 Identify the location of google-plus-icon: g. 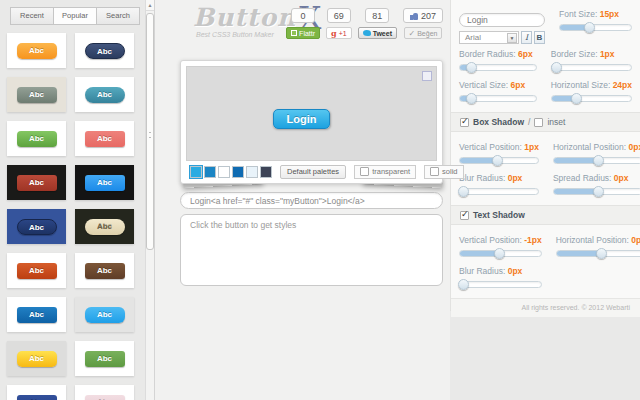
(334, 33).